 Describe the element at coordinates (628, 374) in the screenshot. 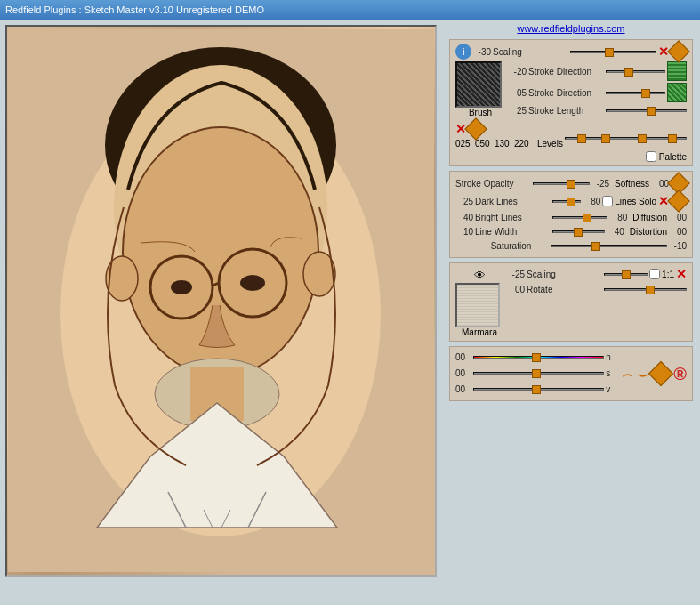

I see `arch-left-icon: ⌢` at that location.